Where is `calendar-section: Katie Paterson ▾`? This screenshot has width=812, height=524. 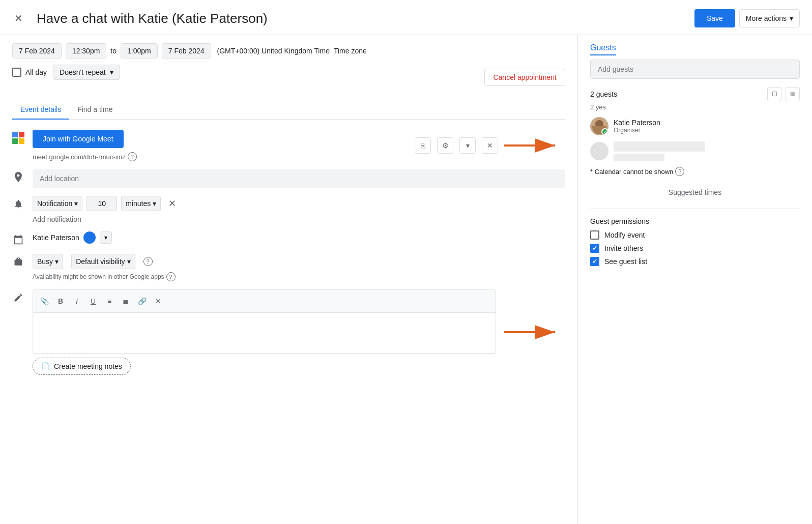
calendar-section: Katie Paterson ▾ is located at coordinates (289, 239).